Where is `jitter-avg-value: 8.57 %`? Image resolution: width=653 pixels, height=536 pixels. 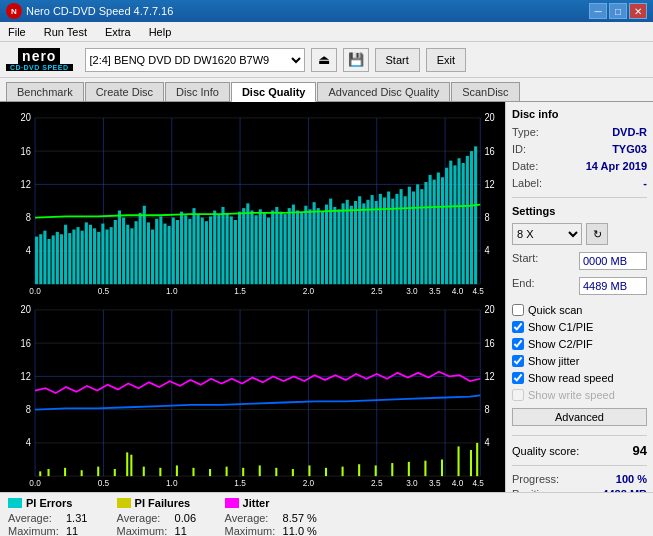
jitter-avg-value: 8.57 % is located at coordinates (300, 518).